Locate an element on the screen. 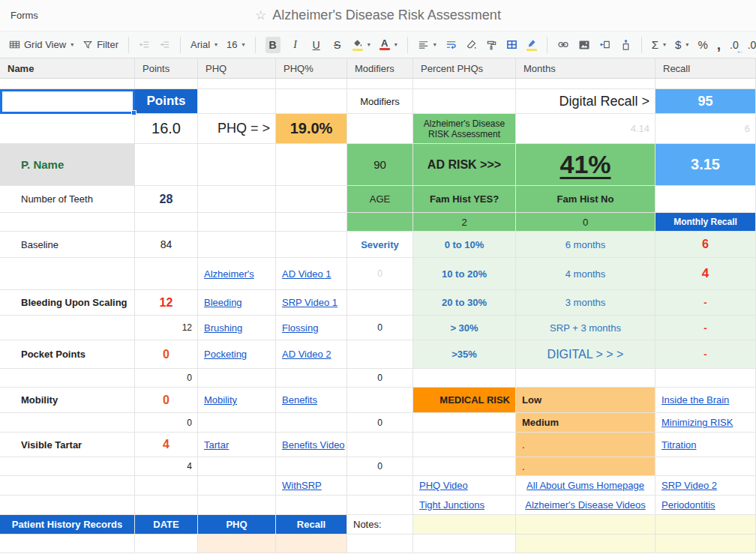  months-band-1: 6 months is located at coordinates (586, 244).